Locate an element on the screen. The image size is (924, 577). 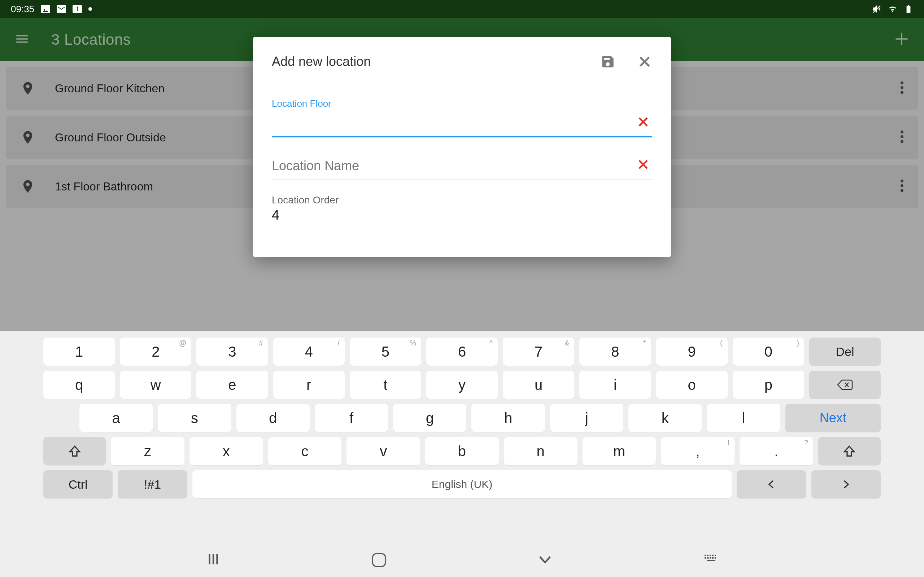
key-r: r is located at coordinates (309, 385).